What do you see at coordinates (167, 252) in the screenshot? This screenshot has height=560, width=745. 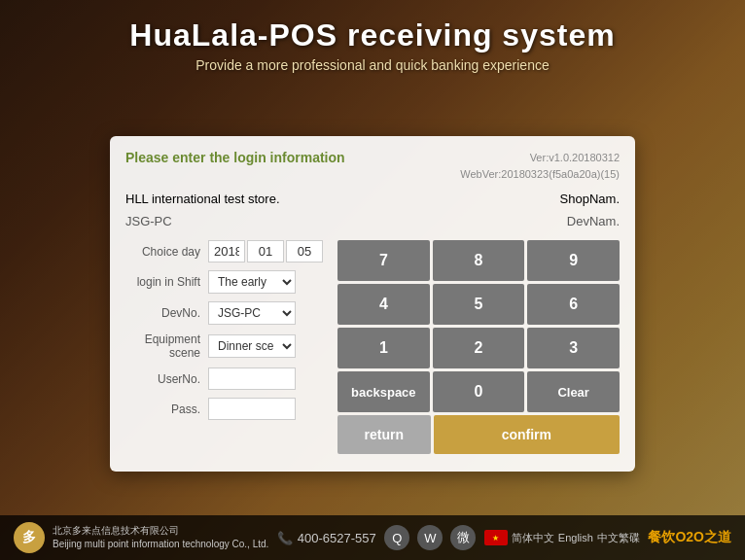 I see `choice-day-label: Choice day` at bounding box center [167, 252].